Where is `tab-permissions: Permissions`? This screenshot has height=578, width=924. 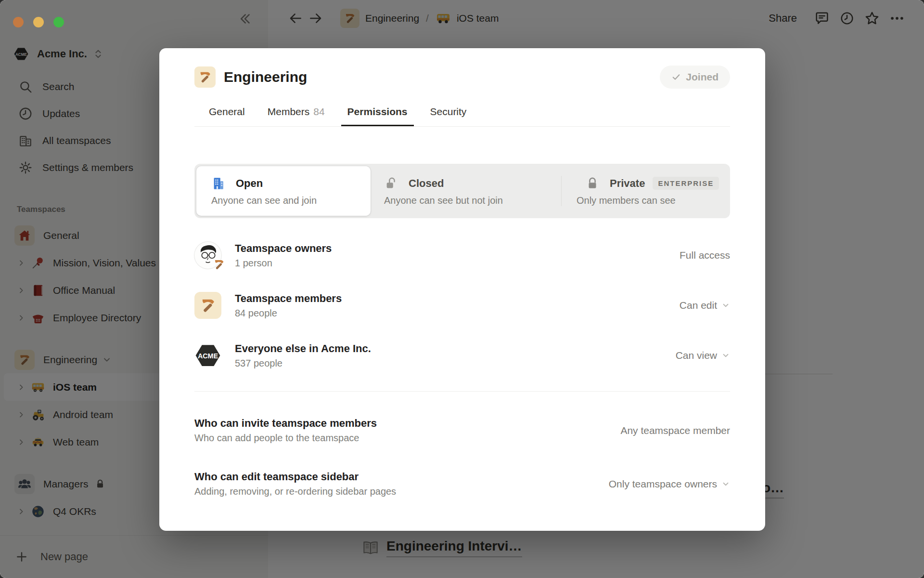
tab-permissions: Permissions is located at coordinates (377, 116).